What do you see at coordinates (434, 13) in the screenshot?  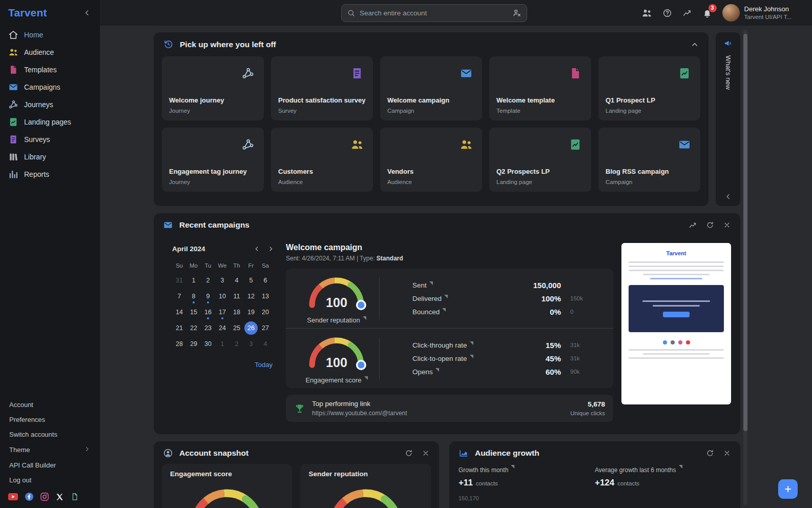 I see `search-box` at bounding box center [434, 13].